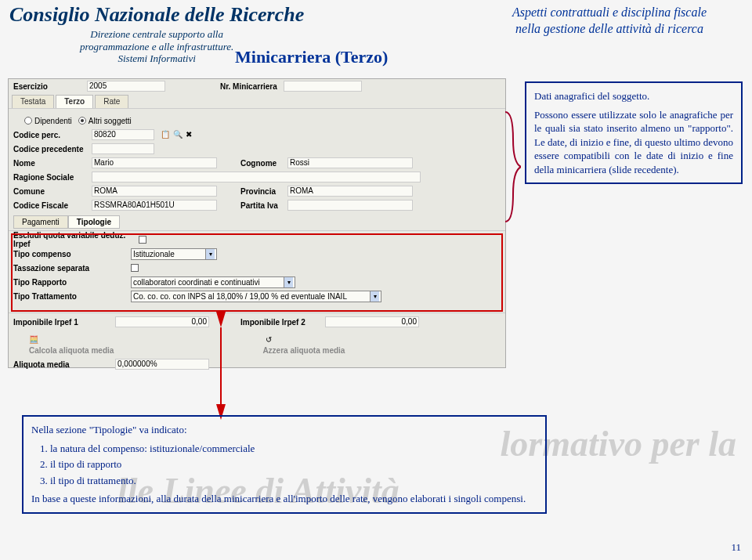 Image resolution: width=752 pixels, height=560 pixels. Describe the element at coordinates (257, 101) in the screenshot. I see `main-tabs: Testata Terzo Rate` at that location.